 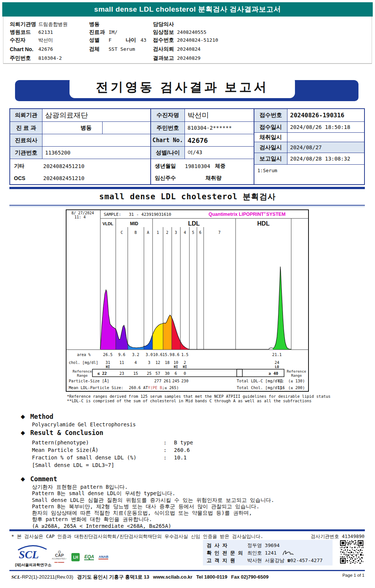 What do you see at coordinates (281, 388) in the screenshot?
I see `total-chol-value: 116` at bounding box center [281, 388].